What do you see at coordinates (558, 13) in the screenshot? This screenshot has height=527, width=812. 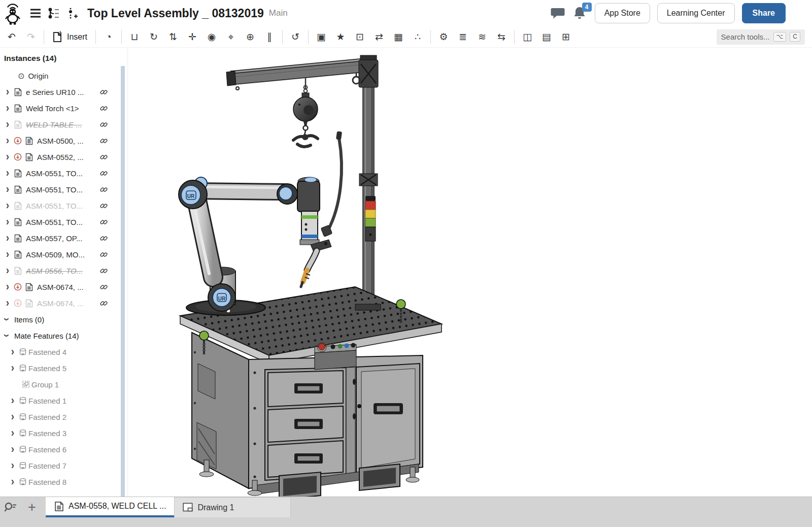 I see `comments-icon` at bounding box center [558, 13].